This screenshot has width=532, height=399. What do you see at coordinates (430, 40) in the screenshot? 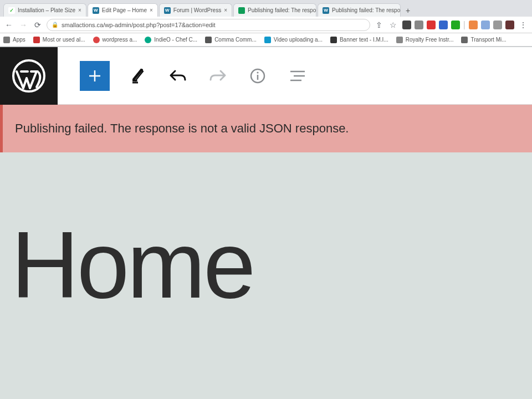
I see `bookmark-label: Royalty Free Instr...` at bounding box center [430, 40].